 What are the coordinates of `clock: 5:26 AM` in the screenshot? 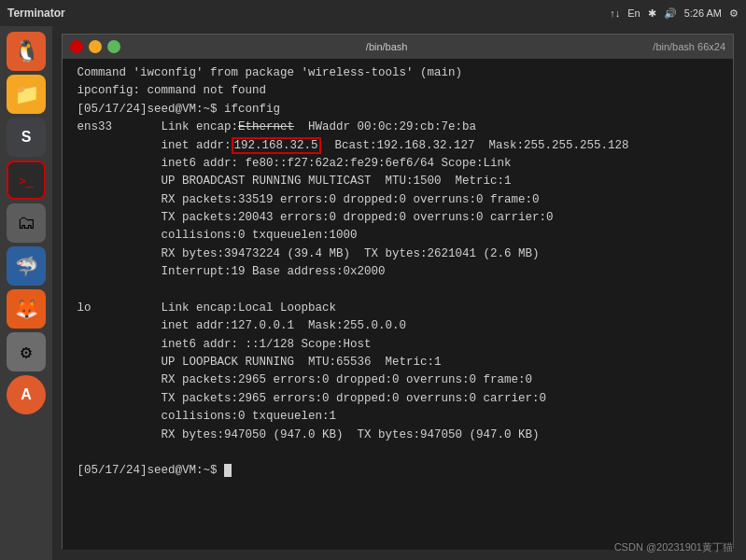 It's located at (703, 13).